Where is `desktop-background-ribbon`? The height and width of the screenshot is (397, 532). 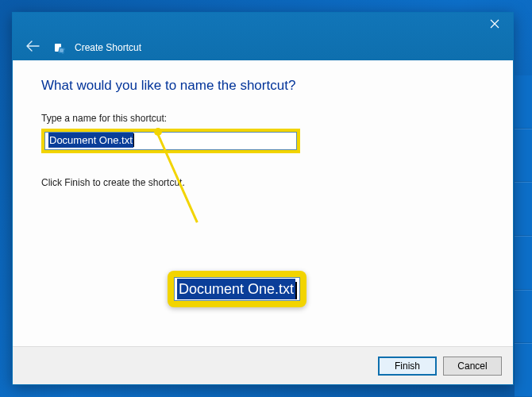
desktop-background-ribbon is located at coordinates (523, 237).